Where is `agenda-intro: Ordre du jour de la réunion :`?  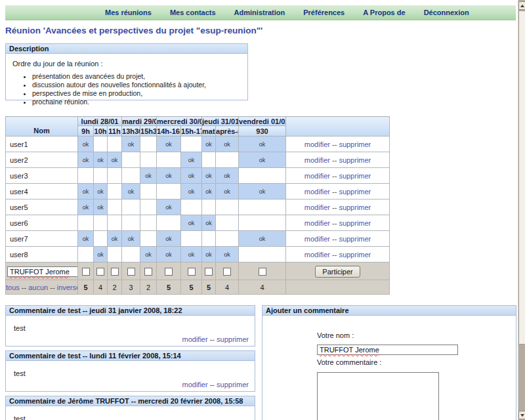 agenda-intro: Ordre du jour de la réunion : is located at coordinates (127, 64).